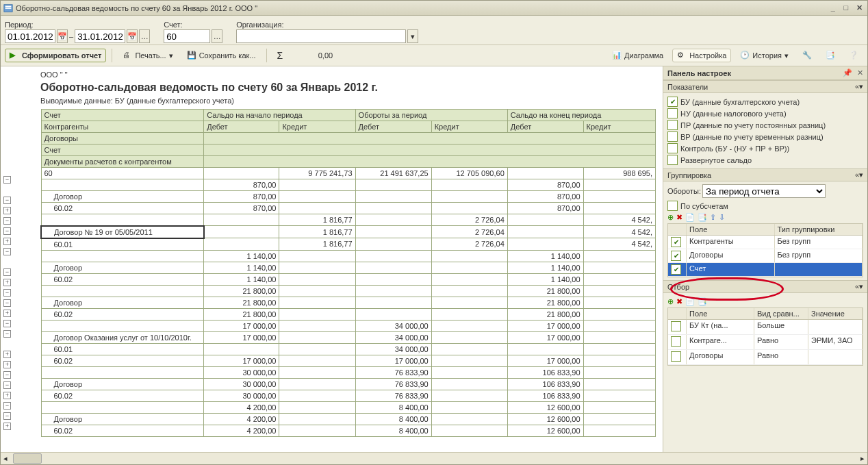  What do you see at coordinates (20, 303) in the screenshot?
I see `outline-tree: −−+−−+−−+−−+−−++−−+−−+` at bounding box center [20, 303].